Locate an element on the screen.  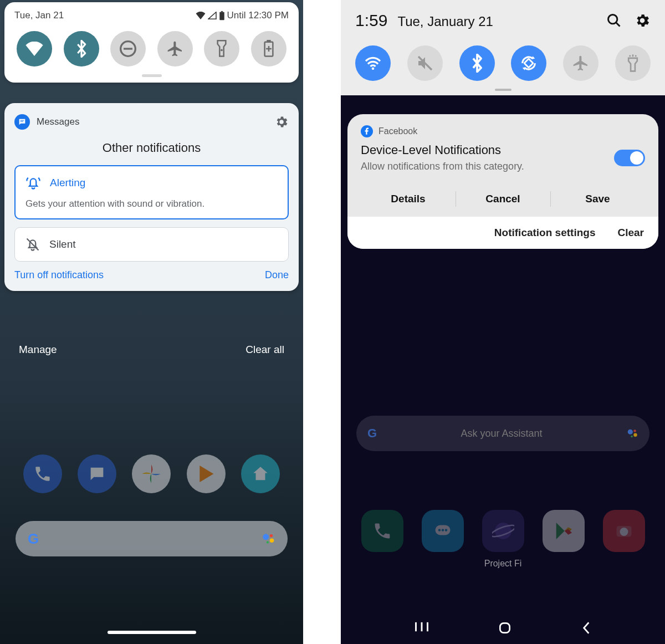
back-nav-icon is located at coordinates (586, 628).